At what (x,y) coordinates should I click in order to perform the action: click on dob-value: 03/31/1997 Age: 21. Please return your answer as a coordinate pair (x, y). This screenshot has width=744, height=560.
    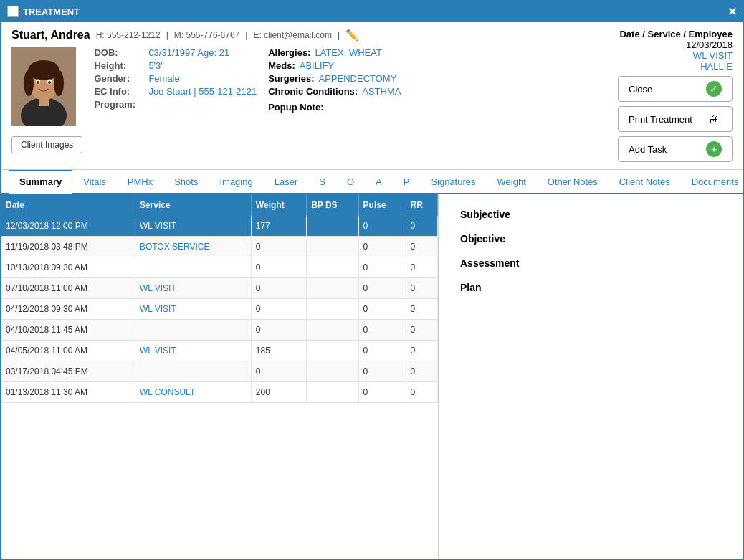
    Looking at the image, I should click on (189, 53).